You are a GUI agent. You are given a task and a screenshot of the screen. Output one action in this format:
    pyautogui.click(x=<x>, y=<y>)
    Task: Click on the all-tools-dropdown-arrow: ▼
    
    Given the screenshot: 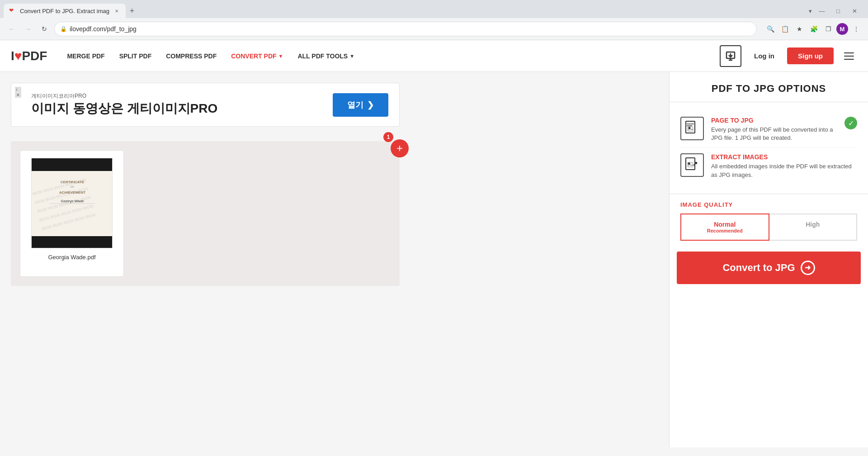 What is the action you would take?
    pyautogui.click(x=352, y=56)
    